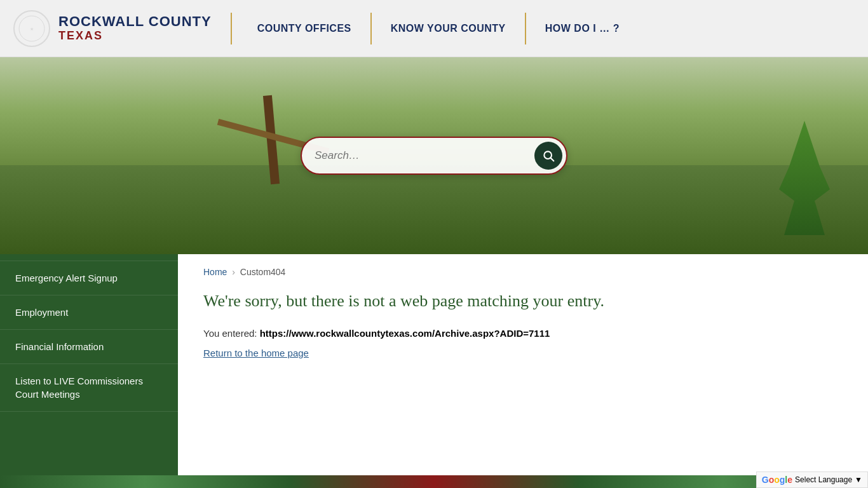 Image resolution: width=868 pixels, height=488 pixels. Describe the element at coordinates (256, 353) in the screenshot. I see `return-home-link: Return to the home page` at that location.